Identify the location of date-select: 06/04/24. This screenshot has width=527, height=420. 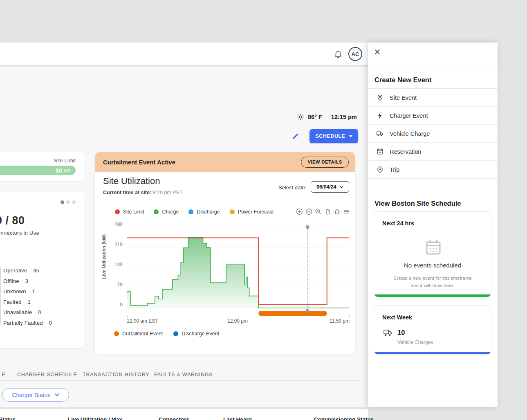
(330, 187).